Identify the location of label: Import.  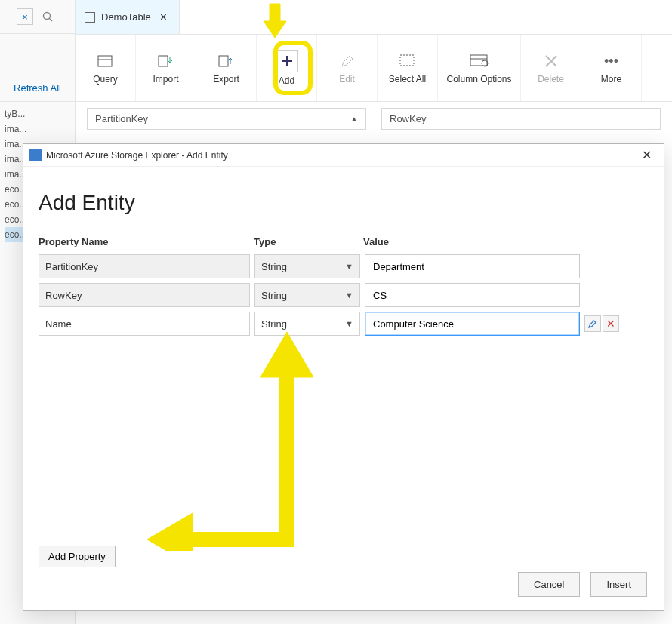
(165, 79).